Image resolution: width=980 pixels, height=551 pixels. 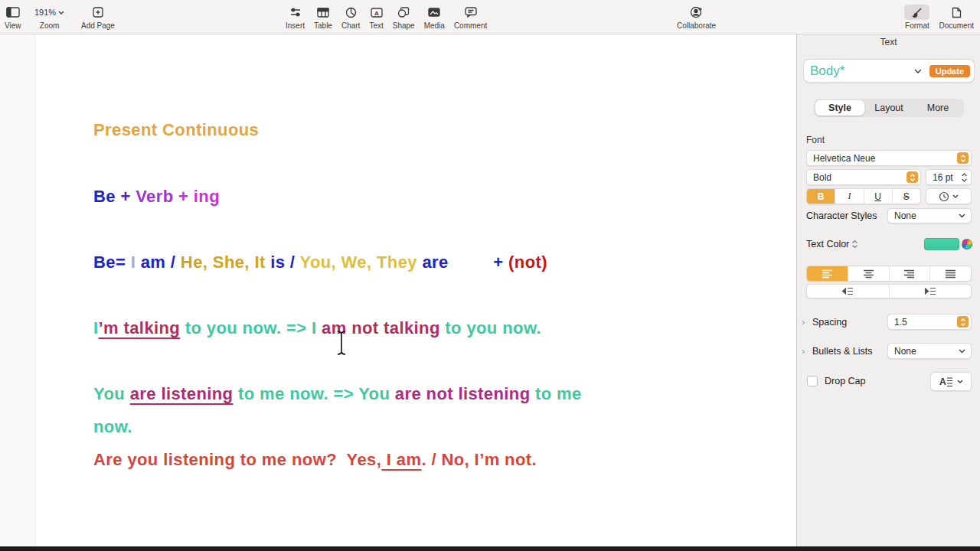 What do you see at coordinates (848, 291) in the screenshot?
I see `decrease-indent-button` at bounding box center [848, 291].